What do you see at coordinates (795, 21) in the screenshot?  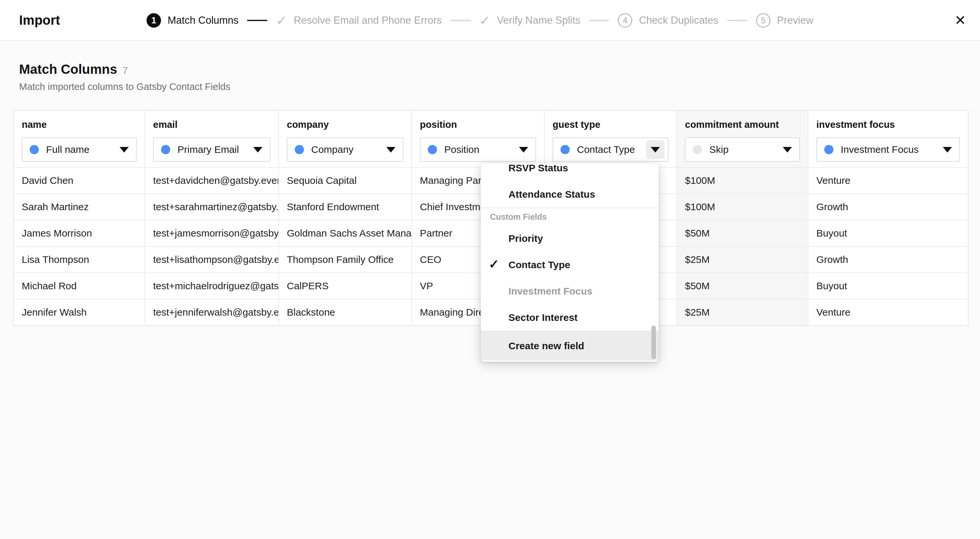 I see `step-label: Preview` at bounding box center [795, 21].